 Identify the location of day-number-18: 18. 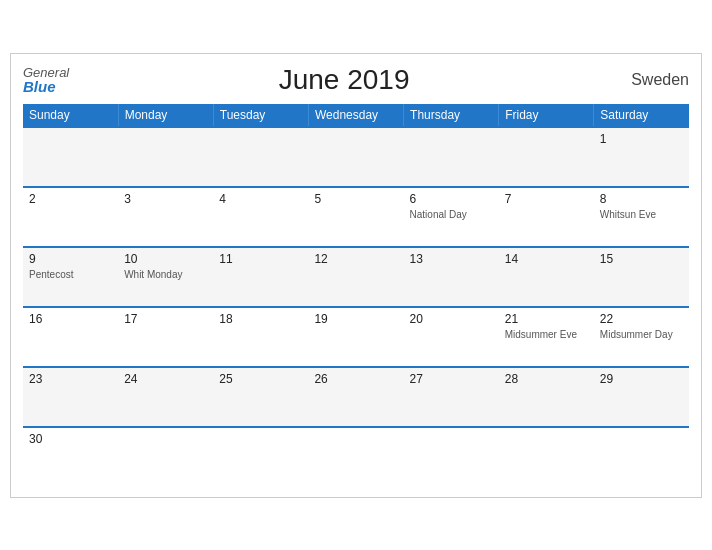
(260, 319).